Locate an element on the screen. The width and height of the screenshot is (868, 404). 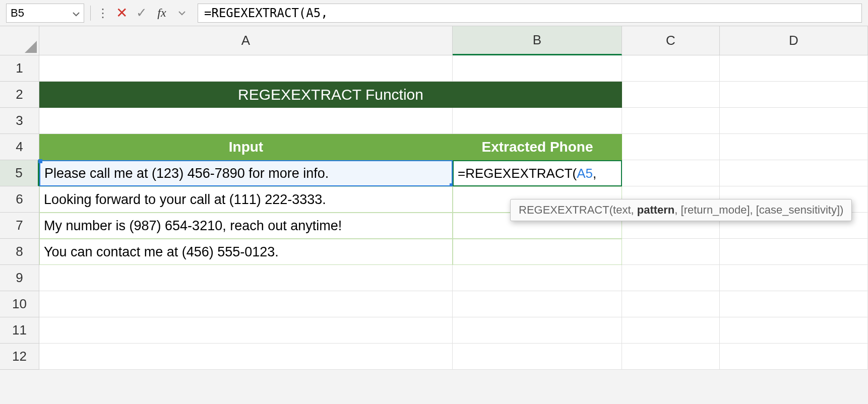
row-header-12: 12 is located at coordinates (20, 357).